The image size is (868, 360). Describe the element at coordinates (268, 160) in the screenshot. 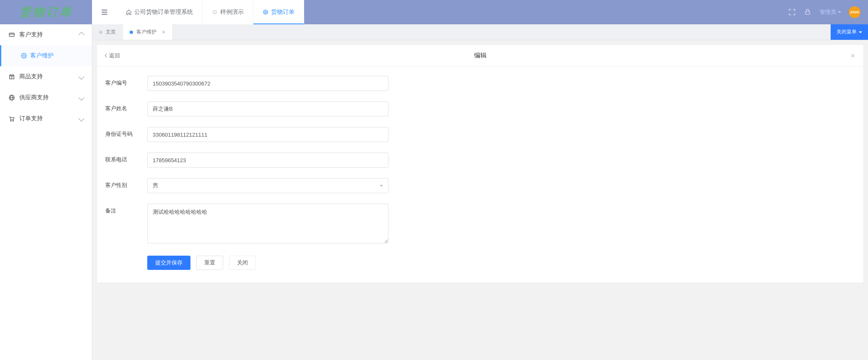

I see `input-phone` at that location.